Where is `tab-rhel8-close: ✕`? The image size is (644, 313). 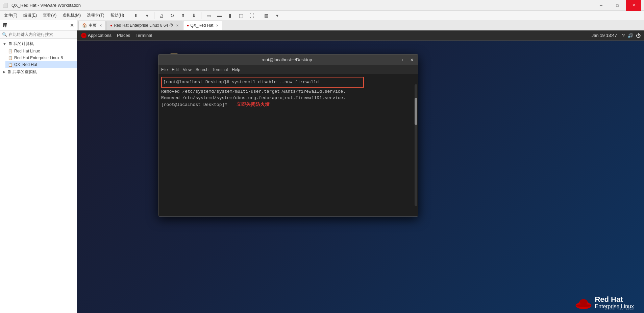 tab-rhel8-close: ✕ is located at coordinates (177, 26).